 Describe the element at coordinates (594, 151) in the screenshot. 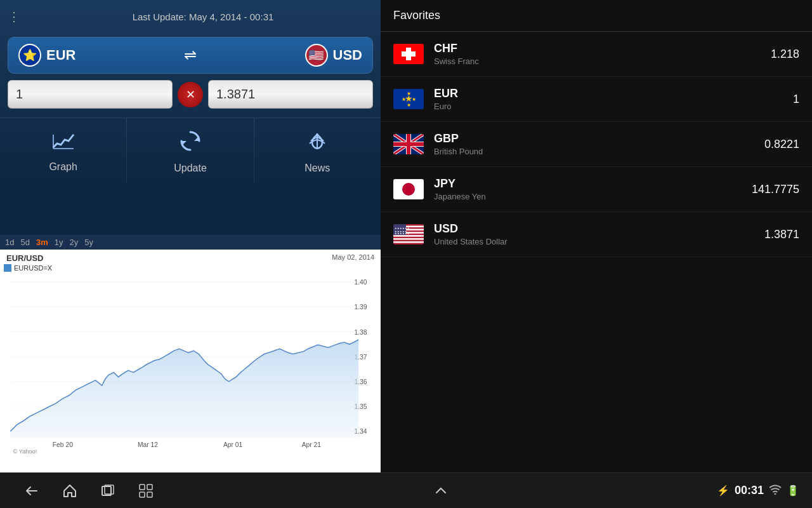

I see `gbp-name: British Pound` at that location.